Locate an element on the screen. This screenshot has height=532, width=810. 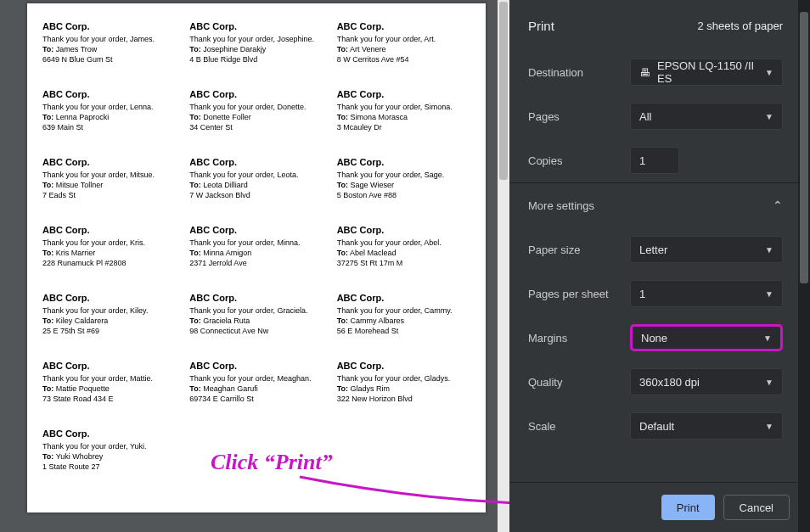
print-button-label: Print is located at coordinates (688, 507).